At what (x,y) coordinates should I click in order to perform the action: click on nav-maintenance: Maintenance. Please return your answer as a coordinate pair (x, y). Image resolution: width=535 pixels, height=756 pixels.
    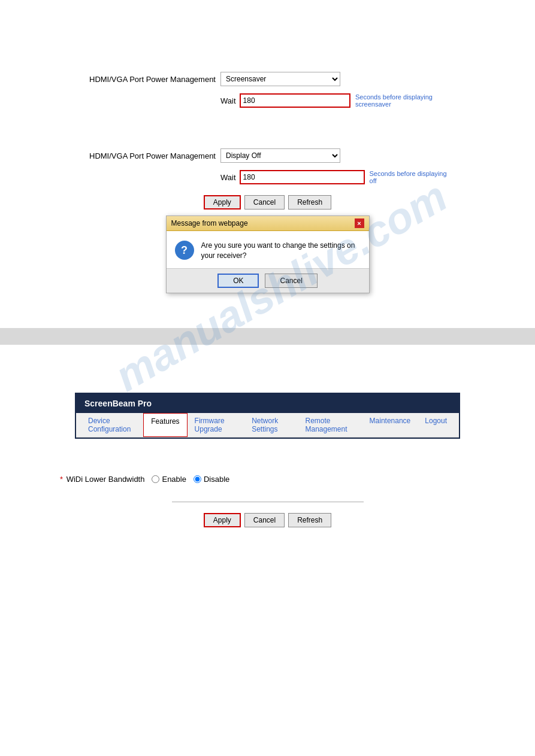
    Looking at the image, I should click on (391, 425).